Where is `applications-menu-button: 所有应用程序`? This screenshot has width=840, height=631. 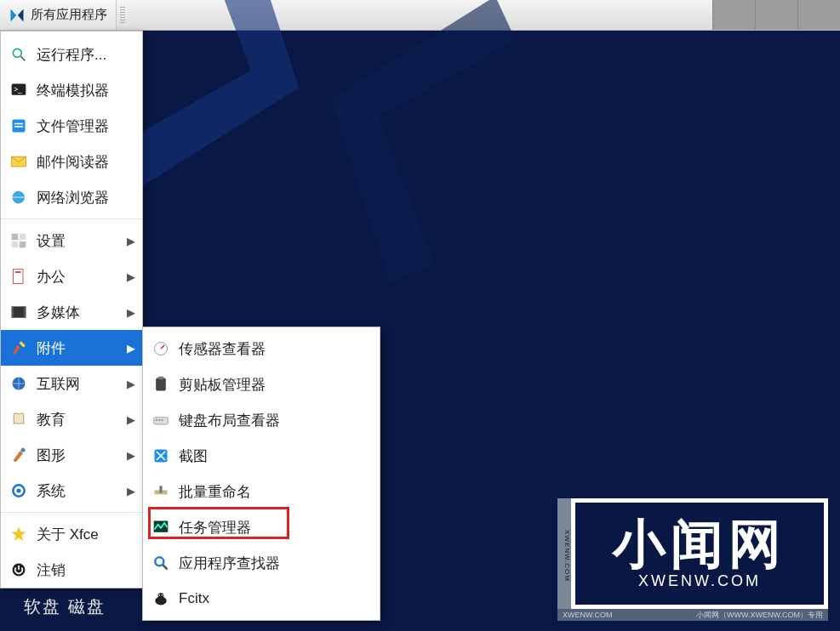 applications-menu-button: 所有应用程序 is located at coordinates (58, 15).